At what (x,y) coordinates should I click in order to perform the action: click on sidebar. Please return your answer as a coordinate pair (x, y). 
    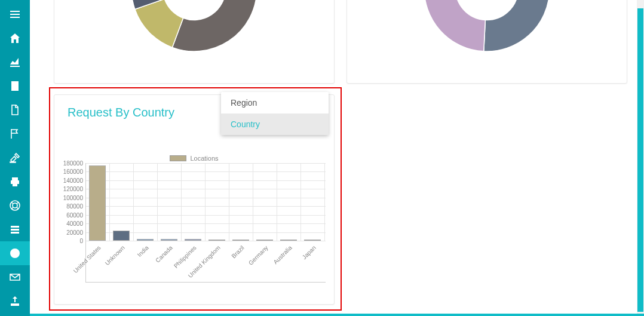
    Looking at the image, I should click on (15, 158).